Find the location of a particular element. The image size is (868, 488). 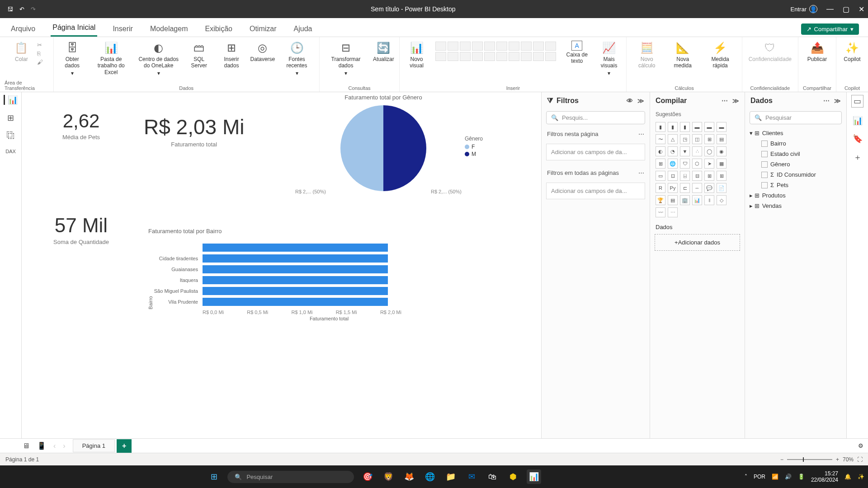

taskbar-powerbi: 📊 is located at coordinates (534, 477).